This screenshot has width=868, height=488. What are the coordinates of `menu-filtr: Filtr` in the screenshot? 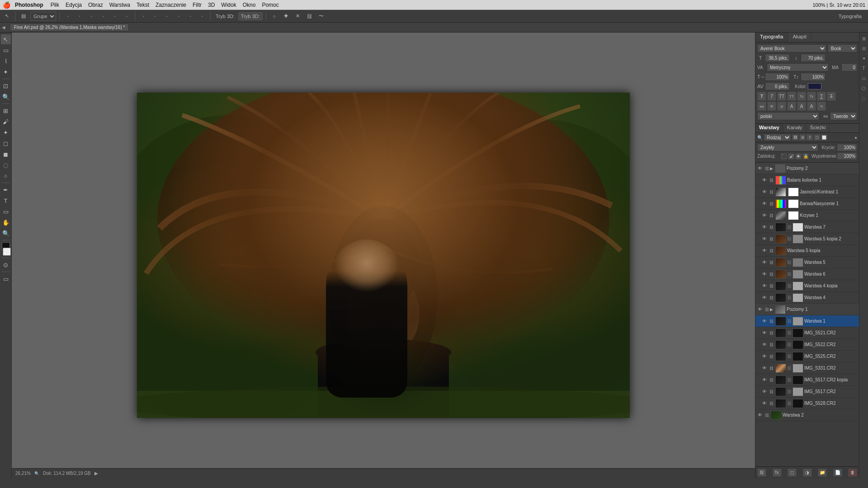 It's located at (197, 5).